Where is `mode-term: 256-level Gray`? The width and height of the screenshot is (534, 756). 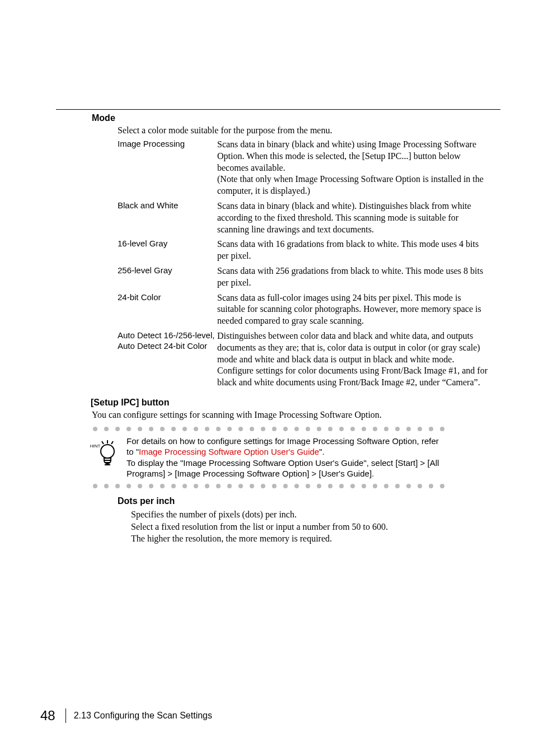
mode-term: 256-level Gray is located at coordinates (167, 271).